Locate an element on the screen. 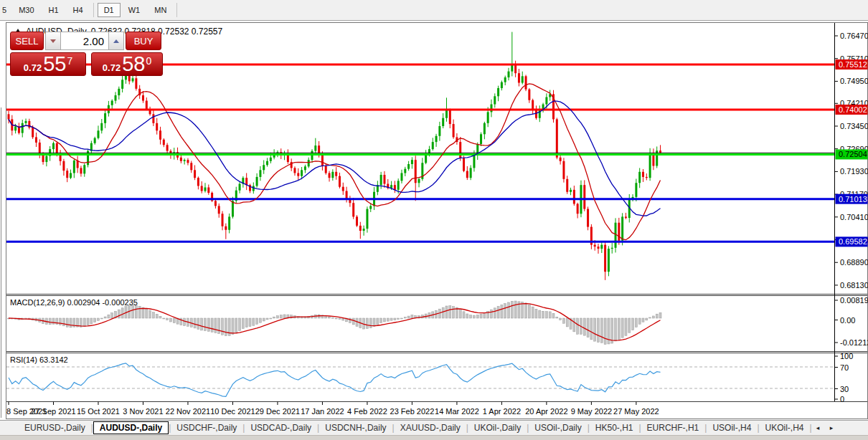 The width and height of the screenshot is (868, 440). rsi-tick-label: 30 is located at coordinates (844, 389).